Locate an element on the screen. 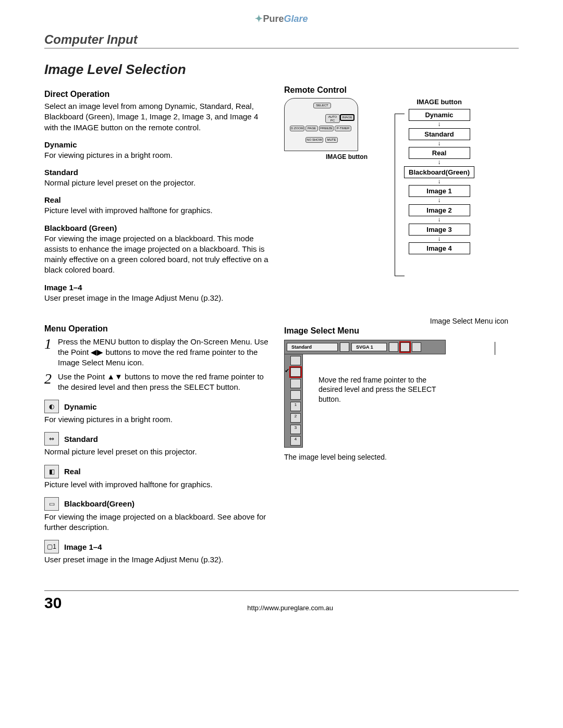 The image size is (563, 728). icon-dynamic-row: ◐ Dynamic is located at coordinates (159, 406).